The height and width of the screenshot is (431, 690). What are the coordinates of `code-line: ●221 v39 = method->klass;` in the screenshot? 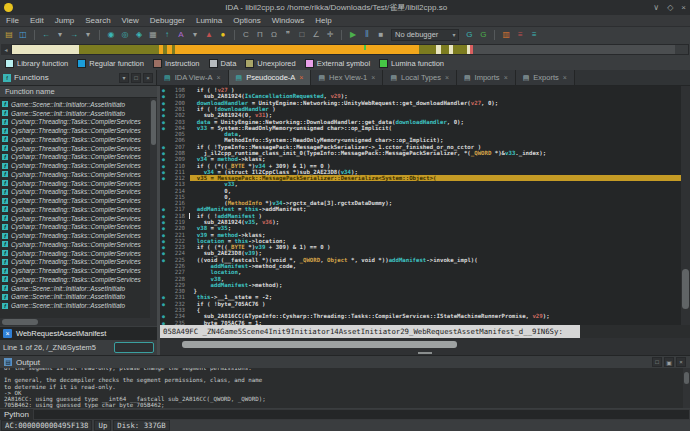 It's located at (420, 234).